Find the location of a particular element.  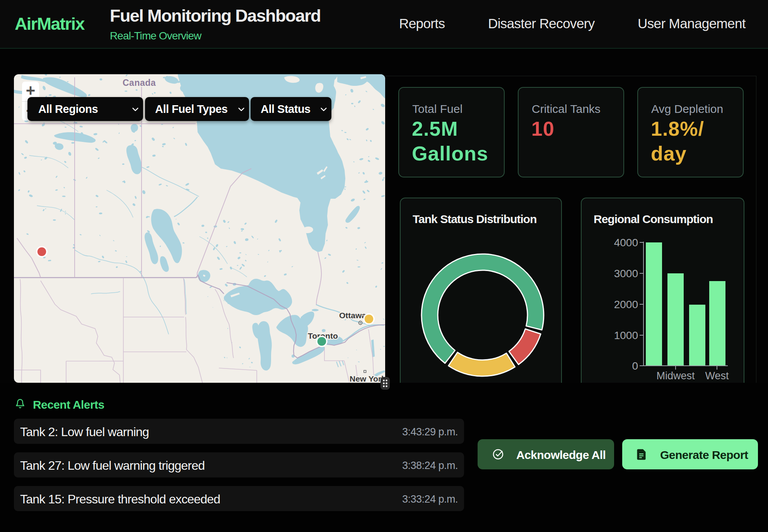

svg-text: 2000 is located at coordinates (626, 305).